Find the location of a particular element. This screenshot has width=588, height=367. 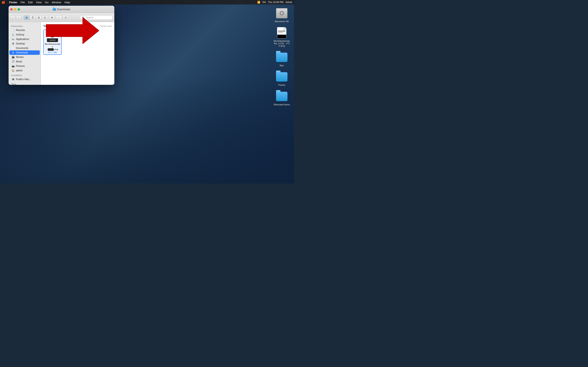

bluestacks-file-item: BlueStacksInstaller.████.dmg 617.1 MB is located at coordinates (52, 42).